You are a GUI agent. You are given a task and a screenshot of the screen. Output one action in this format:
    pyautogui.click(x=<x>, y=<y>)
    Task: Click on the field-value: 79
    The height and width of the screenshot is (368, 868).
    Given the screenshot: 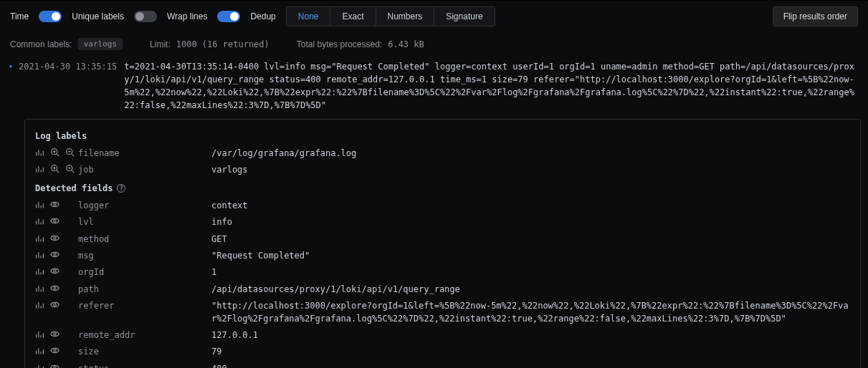 What is the action you would take?
    pyautogui.click(x=530, y=352)
    